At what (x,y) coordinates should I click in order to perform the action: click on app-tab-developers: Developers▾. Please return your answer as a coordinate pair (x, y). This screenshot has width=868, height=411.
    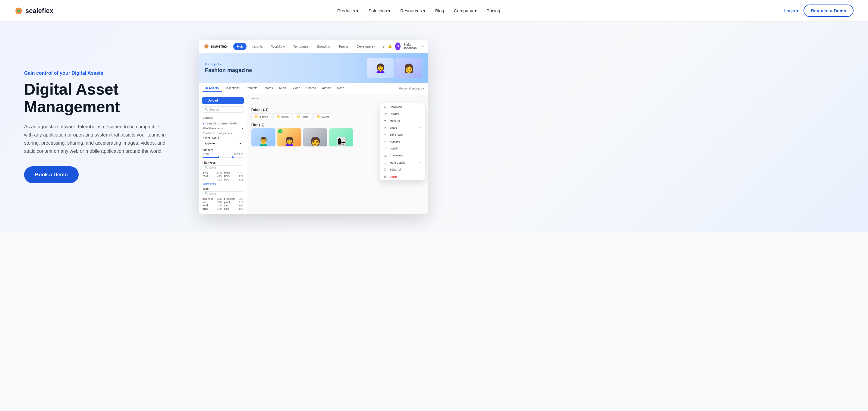
    Looking at the image, I should click on (366, 46).